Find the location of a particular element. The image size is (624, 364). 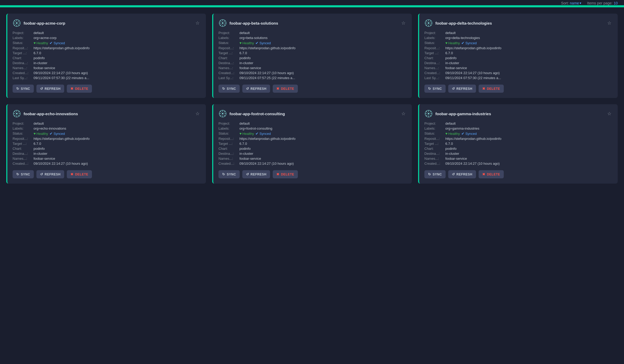

field-value-status: ♥ Healthy ✔ Synced is located at coordinates (461, 134).